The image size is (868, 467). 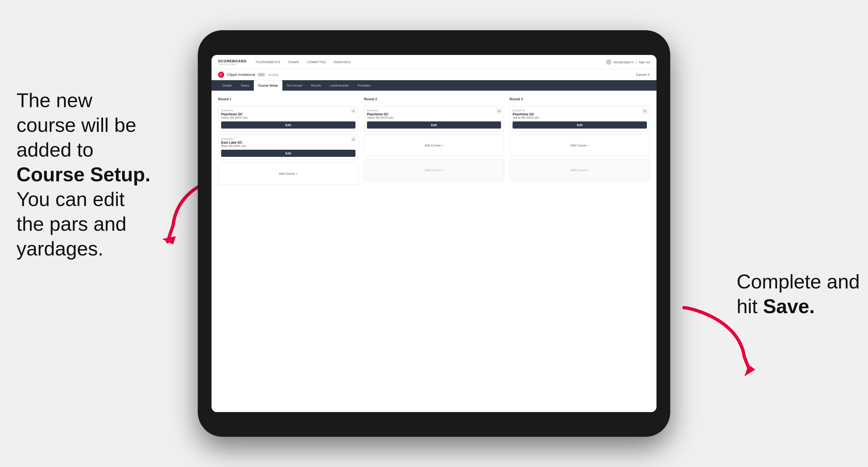 What do you see at coordinates (434, 75) in the screenshot?
I see `tournament-bar: C Clippd Invitational Men Hosting Cancel…` at bounding box center [434, 75].